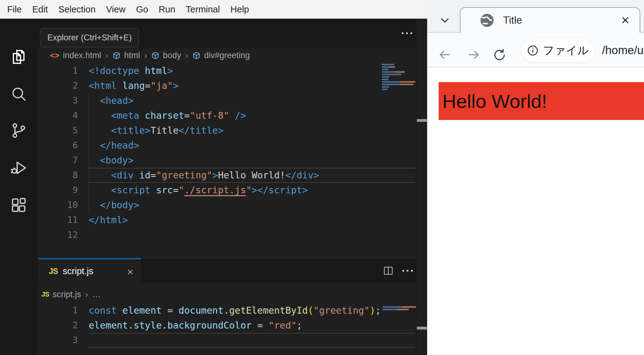  What do you see at coordinates (445, 21) in the screenshot?
I see `chevron-down-icon` at bounding box center [445, 21].